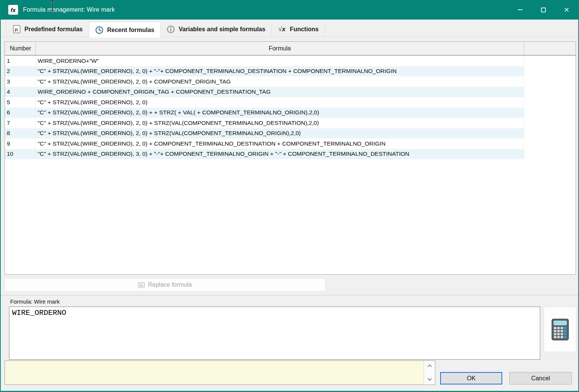 The image size is (579, 392). I want to click on row-formula: "C" + STRZ(VAL(WIRE_ORDERNO), 2, 0) + + …, so click(280, 113).